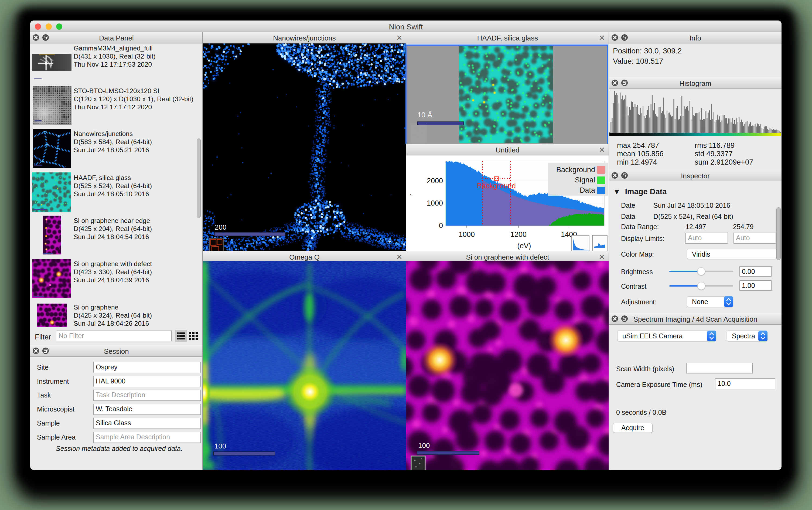  What do you see at coordinates (519, 234) in the screenshot?
I see `svg-text: 1200` at bounding box center [519, 234].